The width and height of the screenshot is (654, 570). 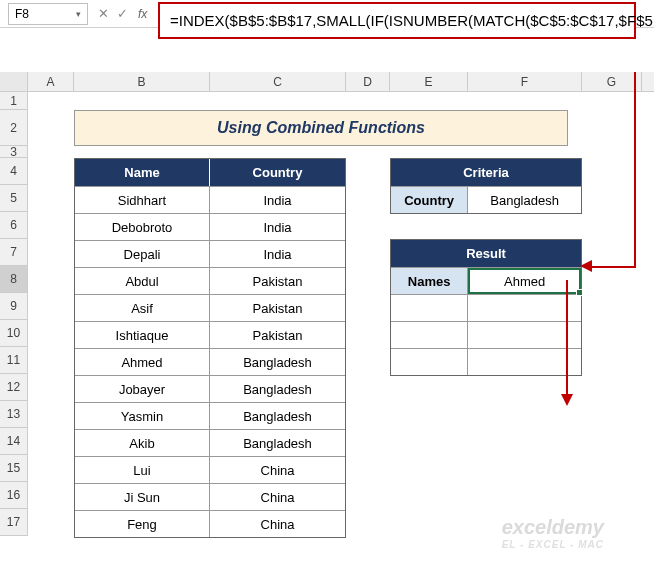 What do you see at coordinates (430, 200) in the screenshot?
I see `criteria-label: Country` at bounding box center [430, 200].